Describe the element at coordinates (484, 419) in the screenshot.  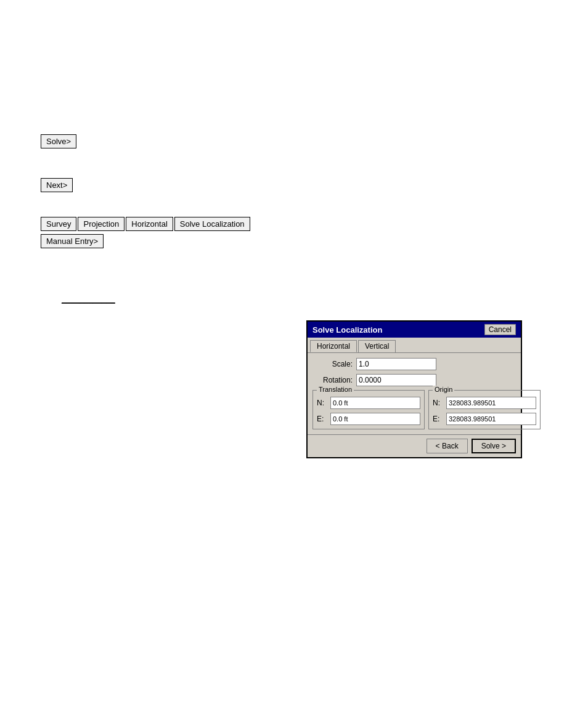
I see `origin-e-row: E:` at that location.